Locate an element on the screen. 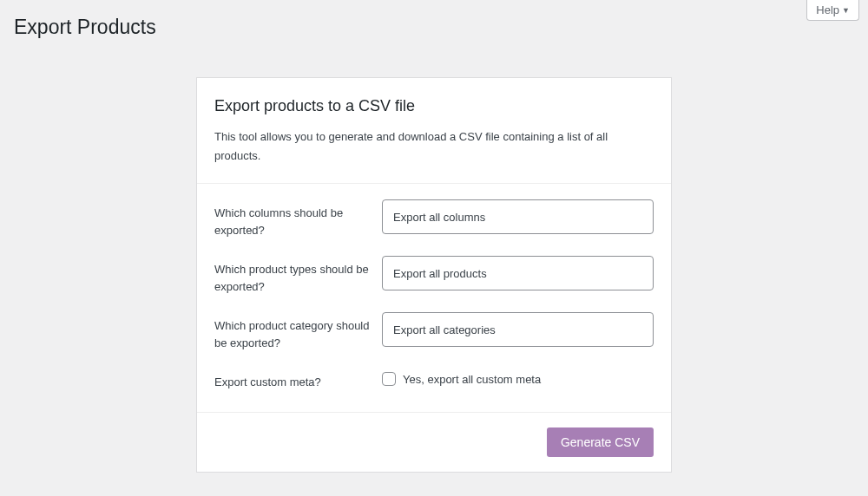  help-button: Help ▼ is located at coordinates (833, 10).